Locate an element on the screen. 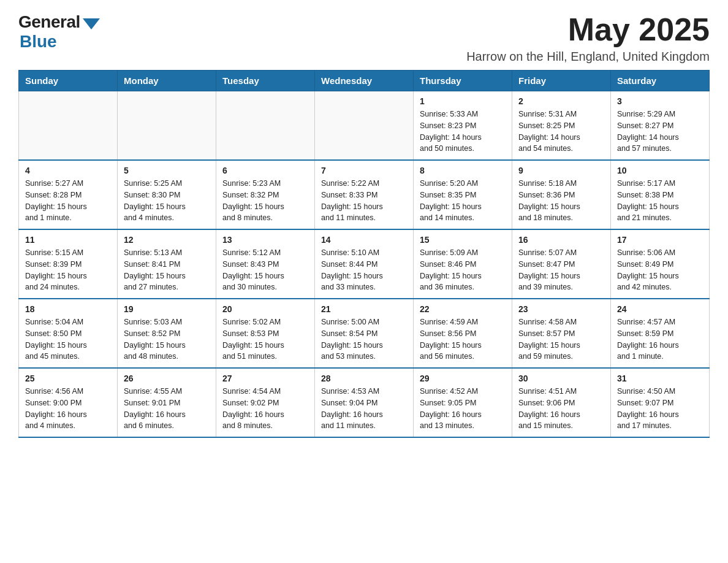 The height and width of the screenshot is (563, 728). day-info: Sunrise: 5:17 AMSunset: 8:38 PMDaylight:… is located at coordinates (660, 201).